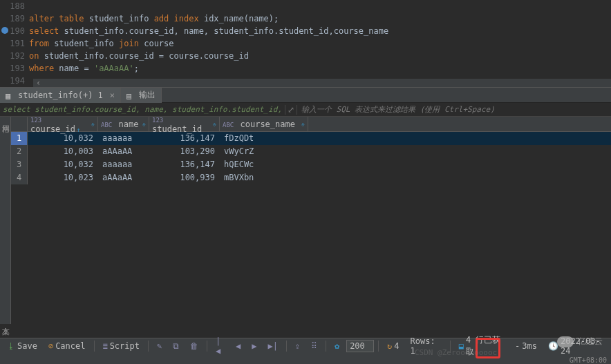 The height and width of the screenshot is (364, 611). I want to click on row-number: 4, so click(19, 178).